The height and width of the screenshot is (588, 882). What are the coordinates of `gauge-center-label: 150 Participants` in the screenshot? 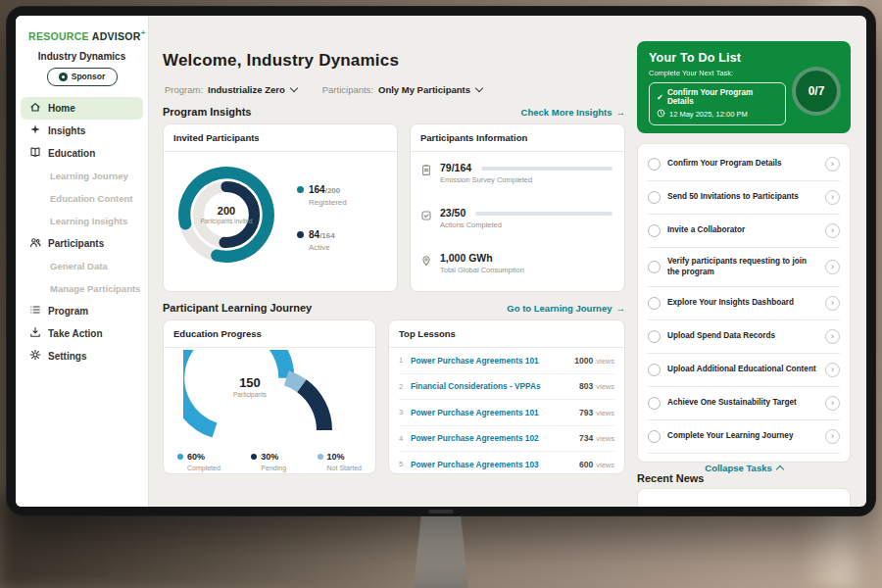 It's located at (250, 386).